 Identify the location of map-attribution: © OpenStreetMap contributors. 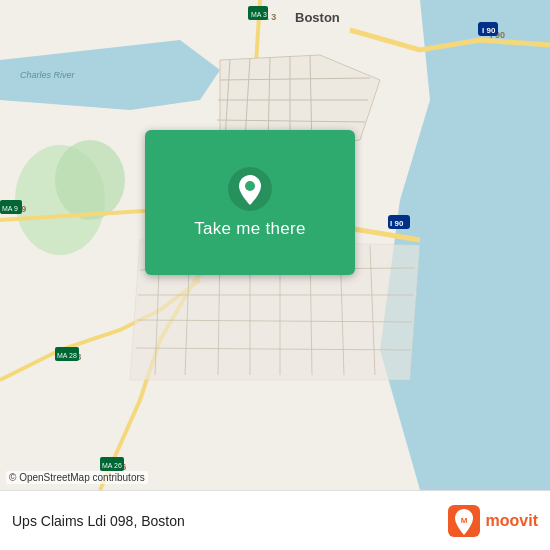
(77, 478).